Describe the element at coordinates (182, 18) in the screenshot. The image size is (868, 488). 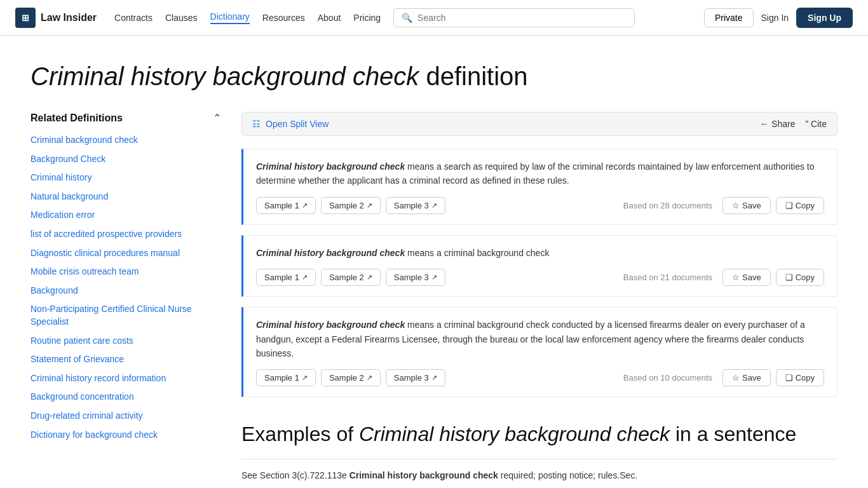
I see `nav-link-clauses: Clauses` at that location.